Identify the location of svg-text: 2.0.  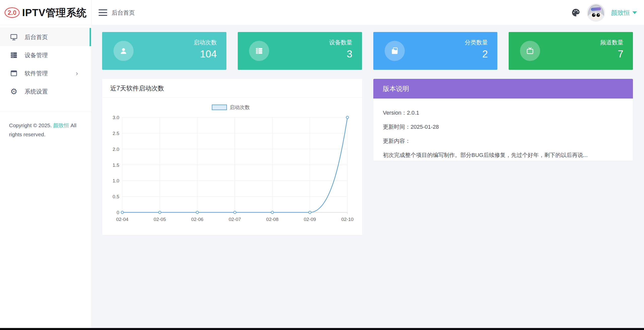
(116, 149).